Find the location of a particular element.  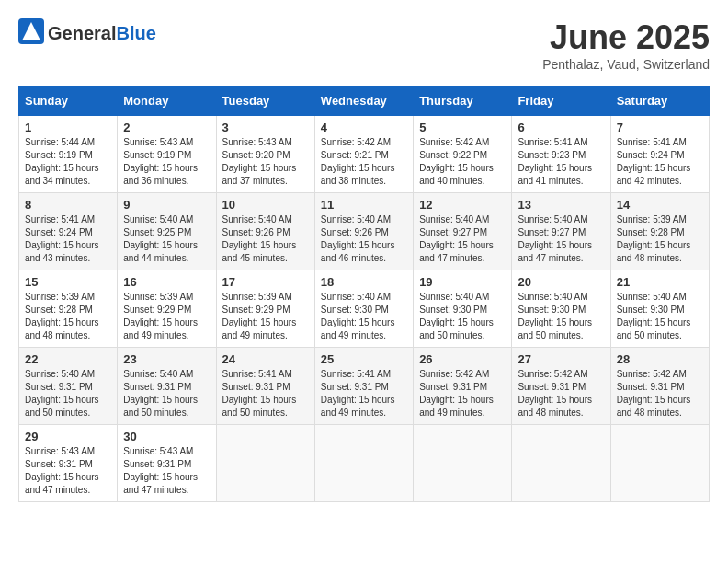

calendar-cell: 25 Sunrise: 5:41 AM Sunset: 9:31 PM Dayl… is located at coordinates (364, 386).